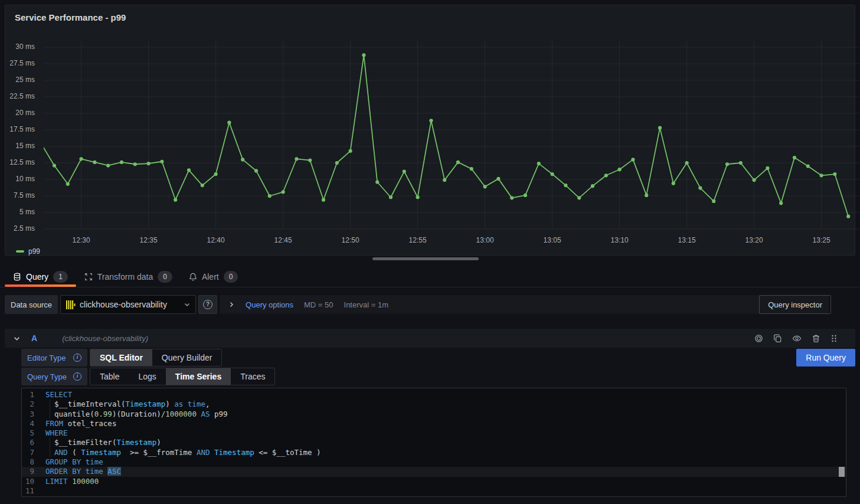 The height and width of the screenshot is (504, 860). Describe the element at coordinates (687, 240) in the screenshot. I see `svg-text: 13:15` at that location.